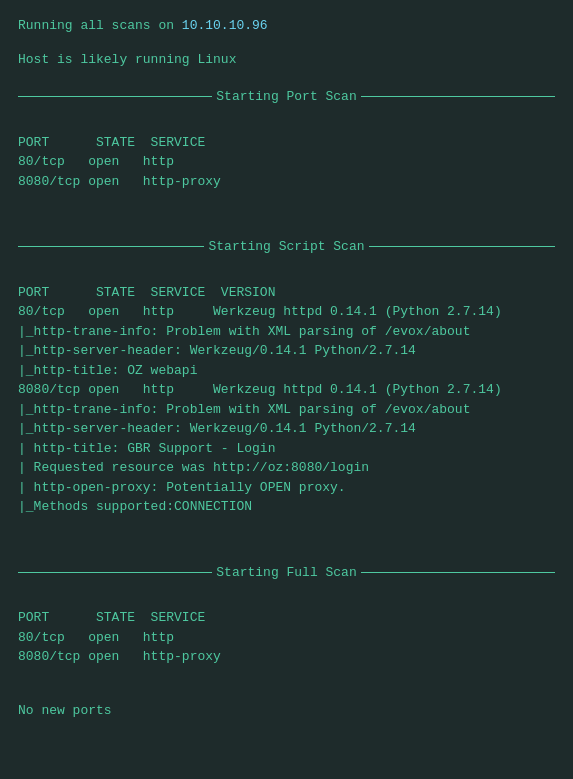 The image size is (573, 779). Describe the element at coordinates (286, 657) in the screenshot. I see `full-scan-row-1: 8080/tcp open http-proxy` at that location.